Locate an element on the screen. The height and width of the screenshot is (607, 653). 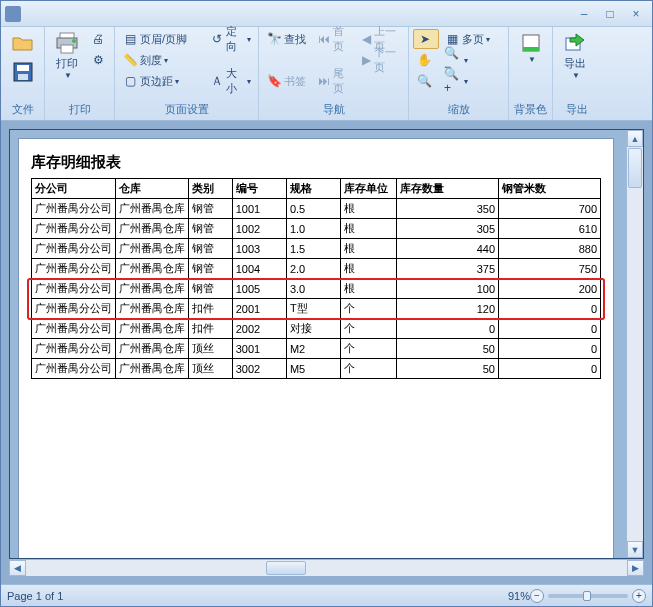
page-setup-group-label: 页面设置 is located at coordinates (186, 110).